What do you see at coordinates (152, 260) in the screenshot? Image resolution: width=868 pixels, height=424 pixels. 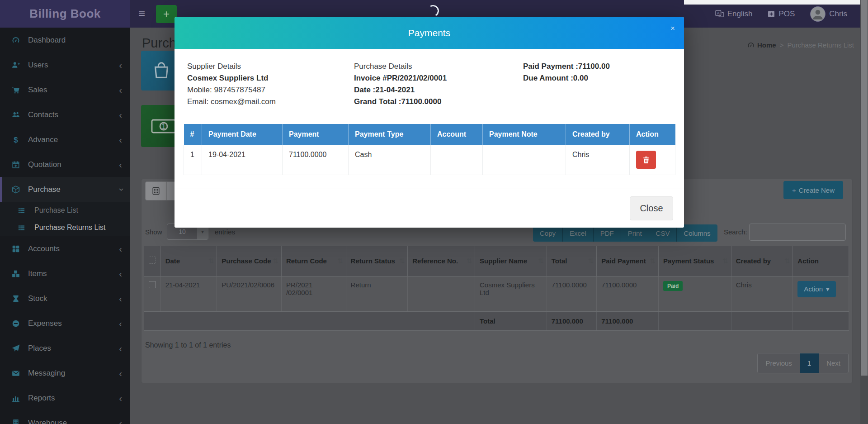 I see `select-all-checkbox` at bounding box center [152, 260].